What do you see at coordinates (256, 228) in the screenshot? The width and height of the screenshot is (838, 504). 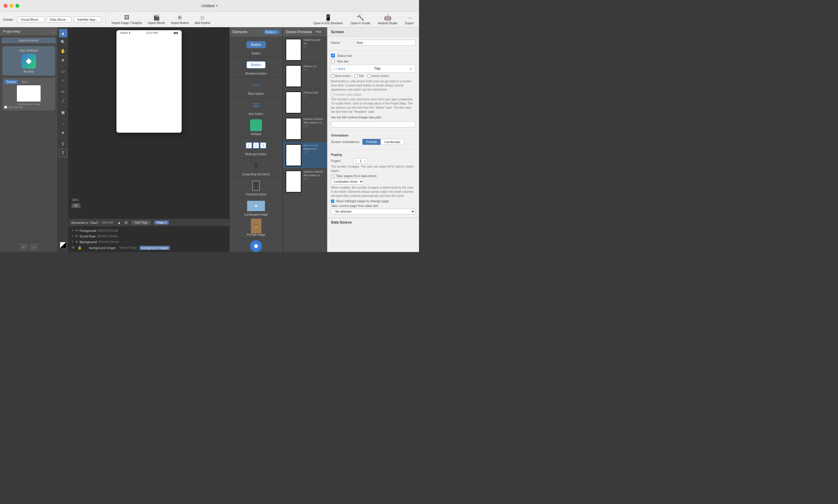 I see `element-portrait-image: 🧑 Portrait image` at bounding box center [256, 228].